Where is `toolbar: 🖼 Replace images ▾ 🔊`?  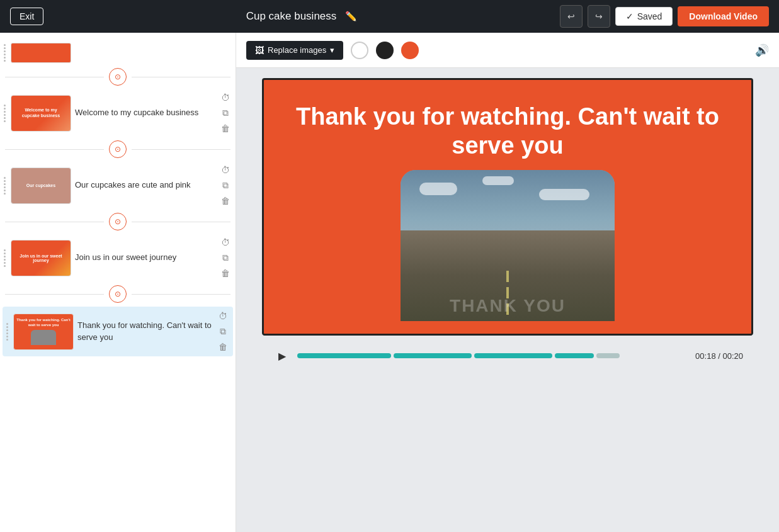 toolbar: 🖼 Replace images ▾ 🔊 is located at coordinates (508, 50).